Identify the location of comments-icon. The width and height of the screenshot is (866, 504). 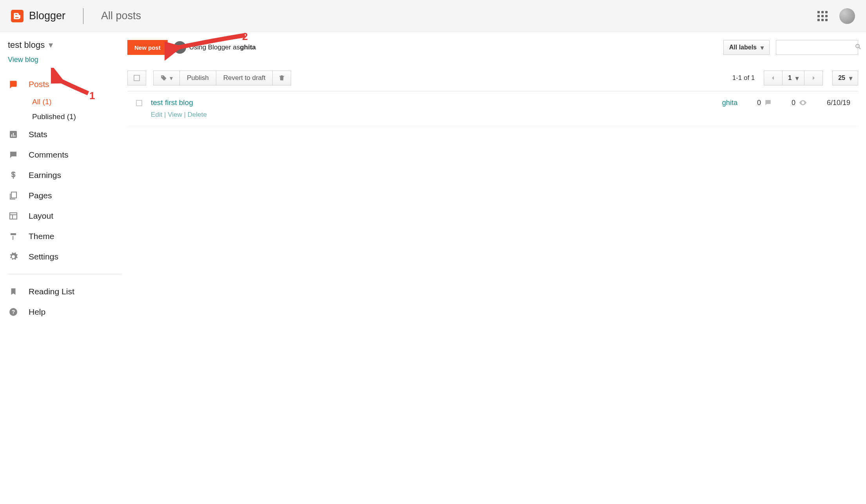
(13, 155).